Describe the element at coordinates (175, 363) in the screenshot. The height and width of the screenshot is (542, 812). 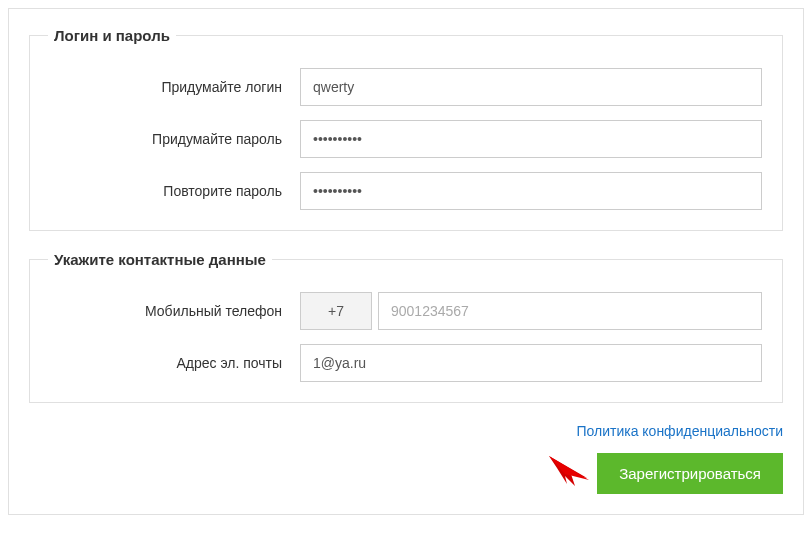
I see `email-label: Адрес эл. почты` at that location.